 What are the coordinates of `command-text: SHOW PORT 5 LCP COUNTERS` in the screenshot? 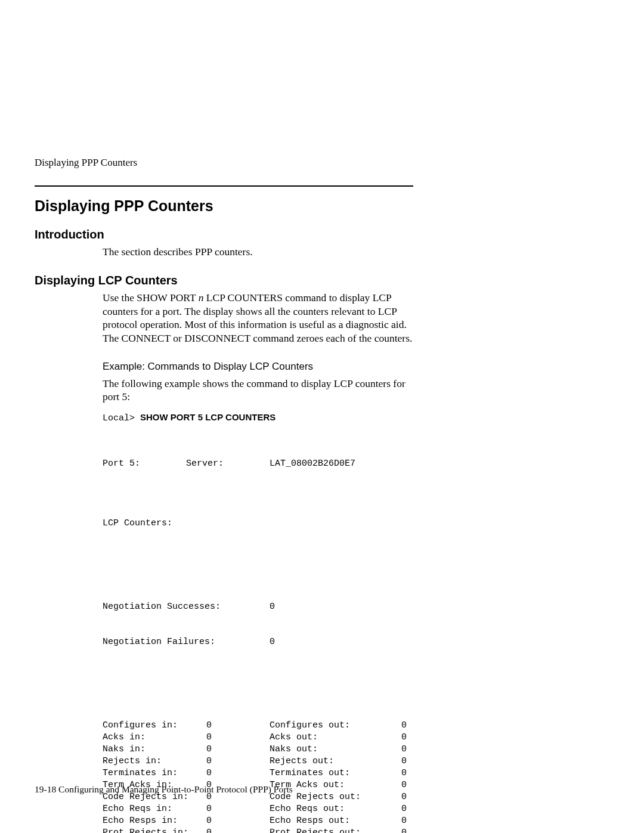 It's located at (208, 417).